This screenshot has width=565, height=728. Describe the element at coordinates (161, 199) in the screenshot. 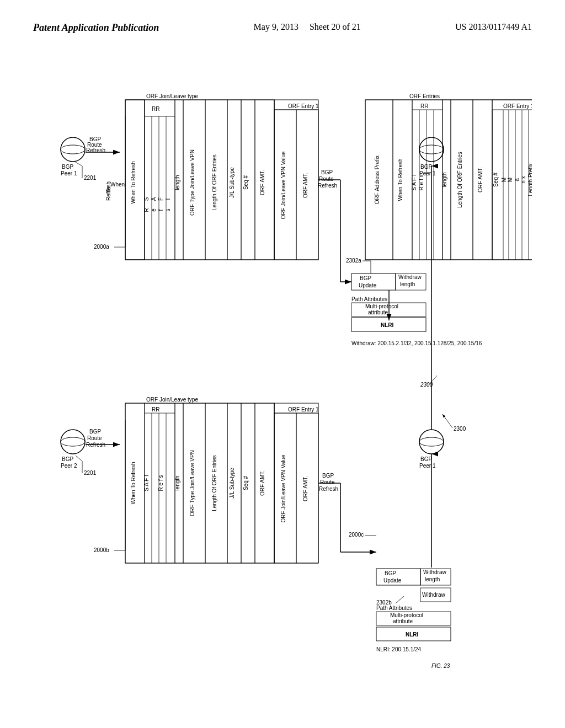

I see `svg-text: F` at that location.